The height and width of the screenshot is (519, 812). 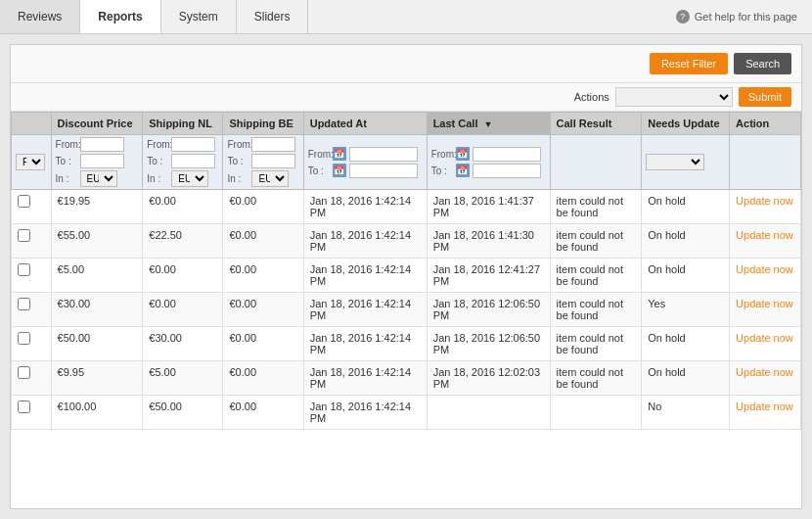 I want to click on filter-lastcall-from, so click(x=507, y=155).